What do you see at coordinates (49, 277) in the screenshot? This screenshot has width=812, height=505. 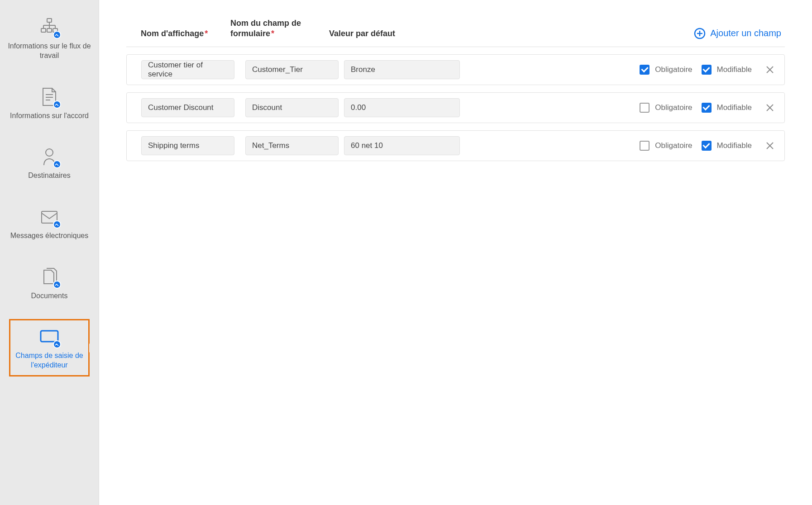 I see `documents-icon` at bounding box center [49, 277].